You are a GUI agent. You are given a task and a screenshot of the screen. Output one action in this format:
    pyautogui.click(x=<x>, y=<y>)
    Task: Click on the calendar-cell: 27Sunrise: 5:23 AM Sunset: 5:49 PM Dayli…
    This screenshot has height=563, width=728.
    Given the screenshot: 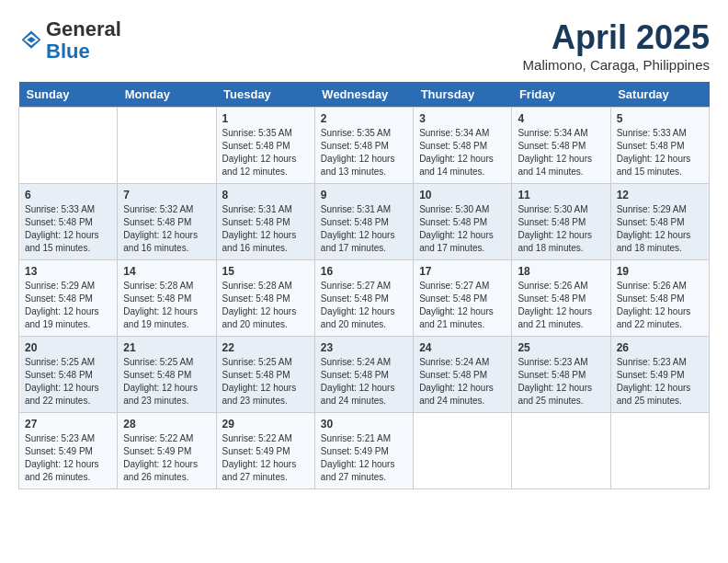 What is the action you would take?
    pyautogui.click(x=68, y=451)
    